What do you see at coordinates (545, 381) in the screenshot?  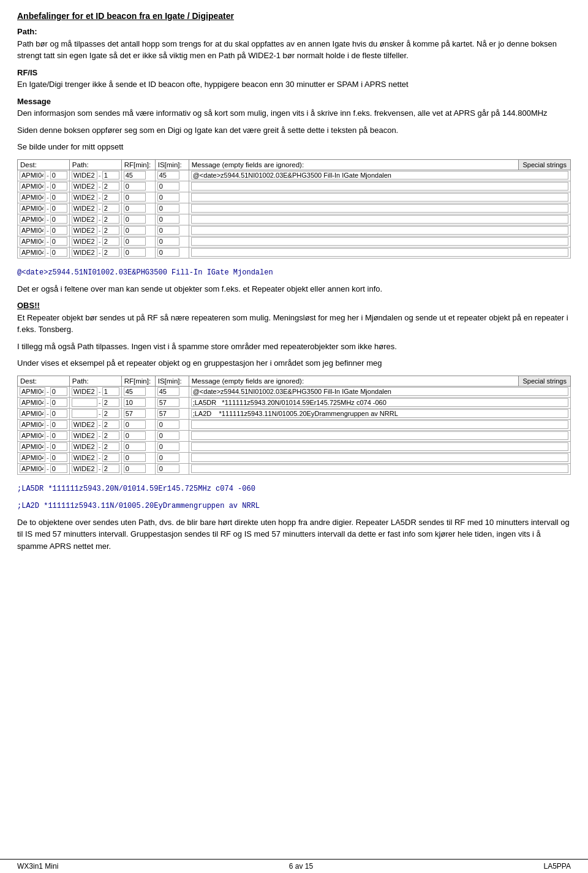 I see `special-strings-button-2: Special strings` at bounding box center [545, 381].